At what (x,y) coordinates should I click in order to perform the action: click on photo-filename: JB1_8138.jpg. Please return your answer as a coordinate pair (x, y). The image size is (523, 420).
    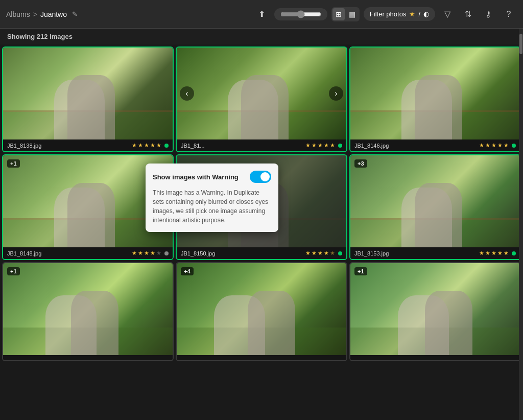
    Looking at the image, I should click on (25, 146).